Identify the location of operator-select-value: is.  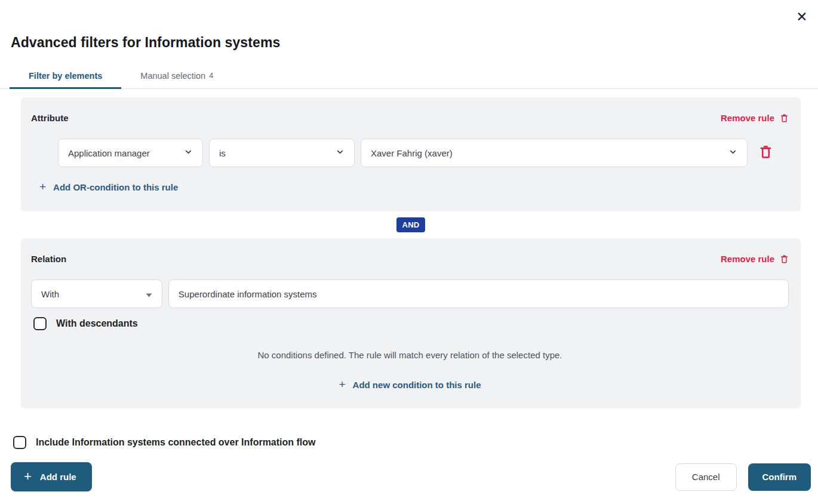
(222, 153).